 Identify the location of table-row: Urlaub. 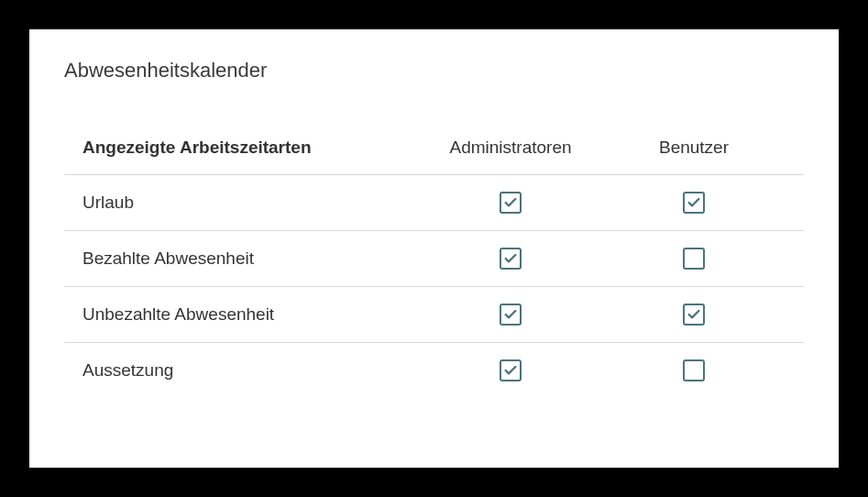
(434, 204).